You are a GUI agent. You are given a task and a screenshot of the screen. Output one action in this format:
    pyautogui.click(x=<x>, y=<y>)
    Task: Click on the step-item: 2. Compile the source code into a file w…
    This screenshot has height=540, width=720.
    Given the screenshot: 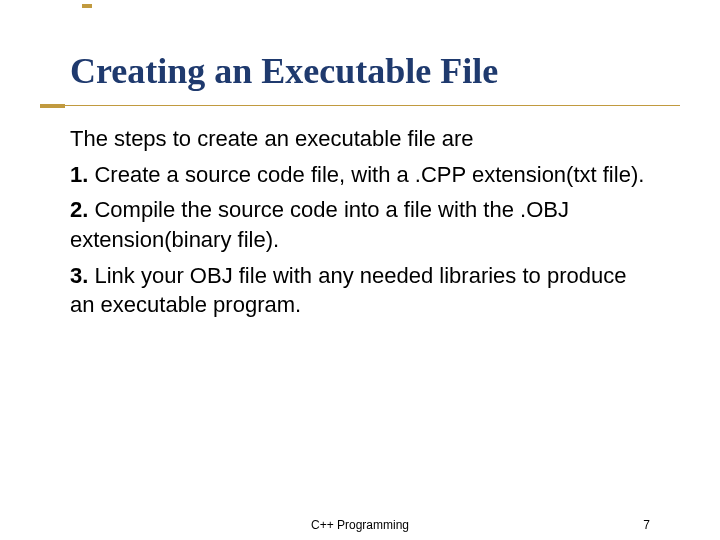 What is the action you would take?
    pyautogui.click(x=360, y=224)
    